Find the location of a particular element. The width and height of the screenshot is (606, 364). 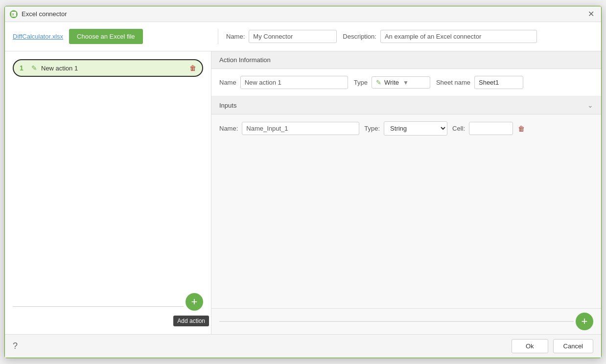

inputs-chevron-icon: ⌄ is located at coordinates (590, 105).